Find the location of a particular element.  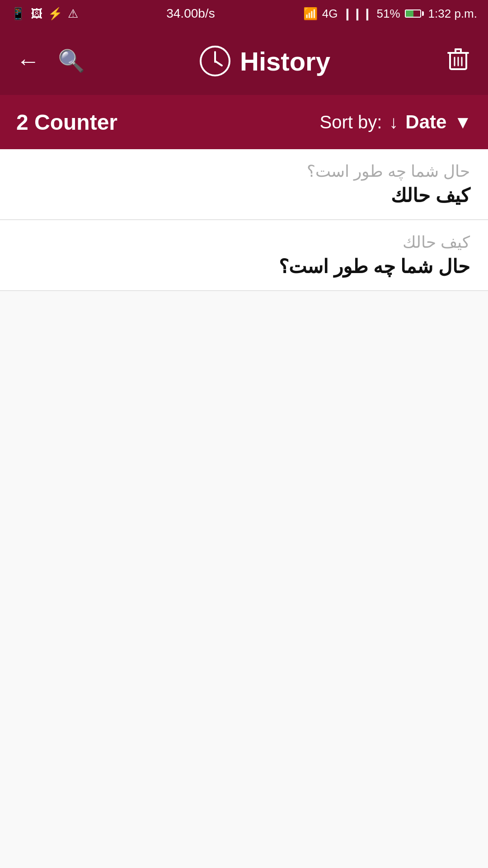

sort-dropdown-icon: ▼ is located at coordinates (463, 122).